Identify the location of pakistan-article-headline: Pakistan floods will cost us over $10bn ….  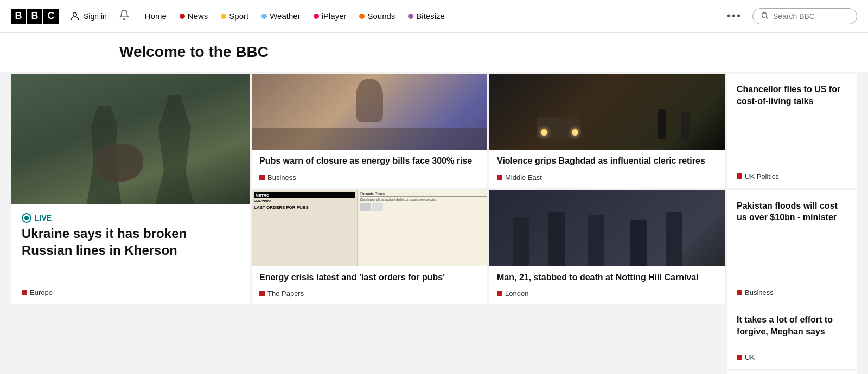
(792, 211).